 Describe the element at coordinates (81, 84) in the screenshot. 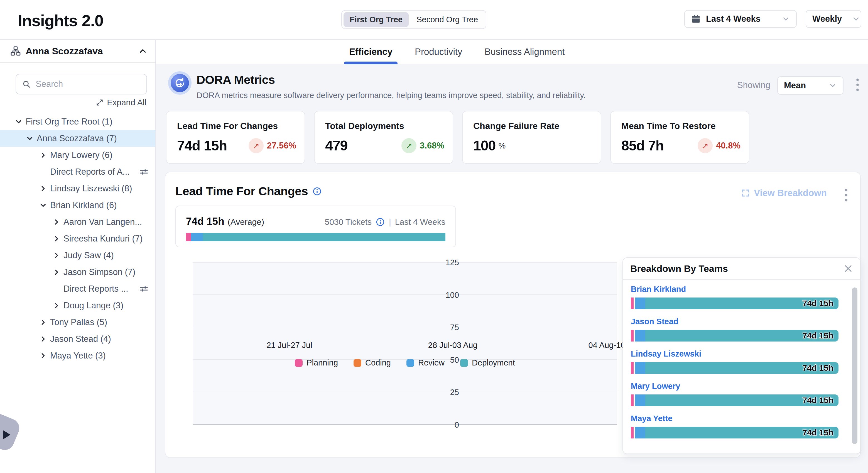

I see `sidebar-search` at that location.